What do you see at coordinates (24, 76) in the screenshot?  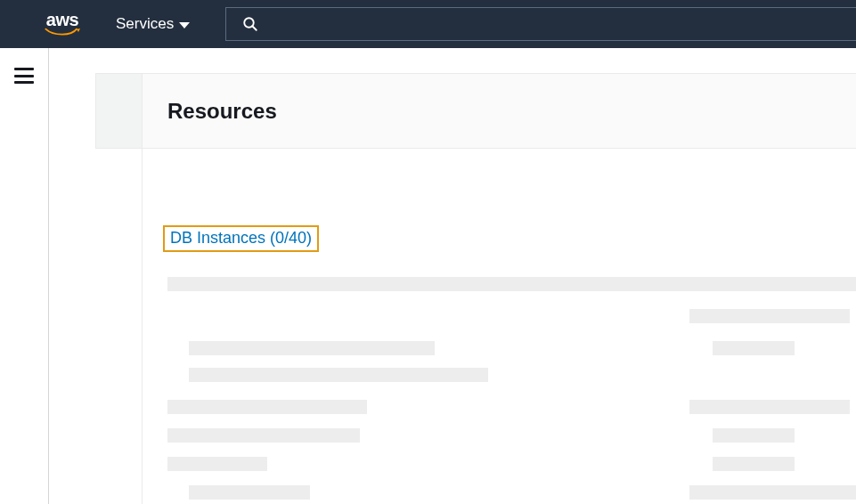 I see `menu-toggle-button` at bounding box center [24, 76].